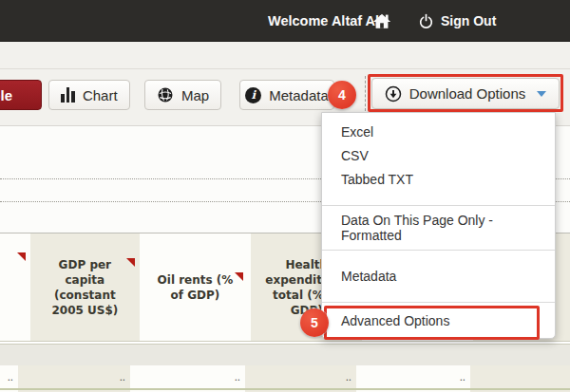 This screenshot has width=570, height=392. What do you see at coordinates (431, 323) in the screenshot?
I see `annotation-rect-advanced-options` at bounding box center [431, 323].